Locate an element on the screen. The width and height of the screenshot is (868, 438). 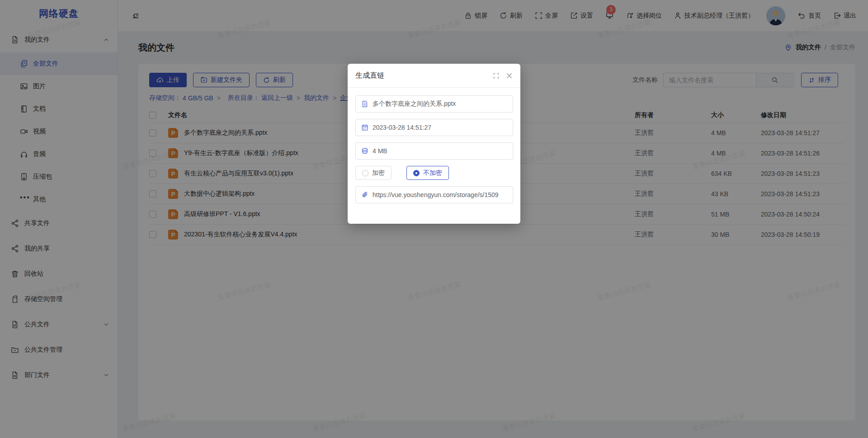
generate-link-dialog: 生成直链 is located at coordinates (434, 144).